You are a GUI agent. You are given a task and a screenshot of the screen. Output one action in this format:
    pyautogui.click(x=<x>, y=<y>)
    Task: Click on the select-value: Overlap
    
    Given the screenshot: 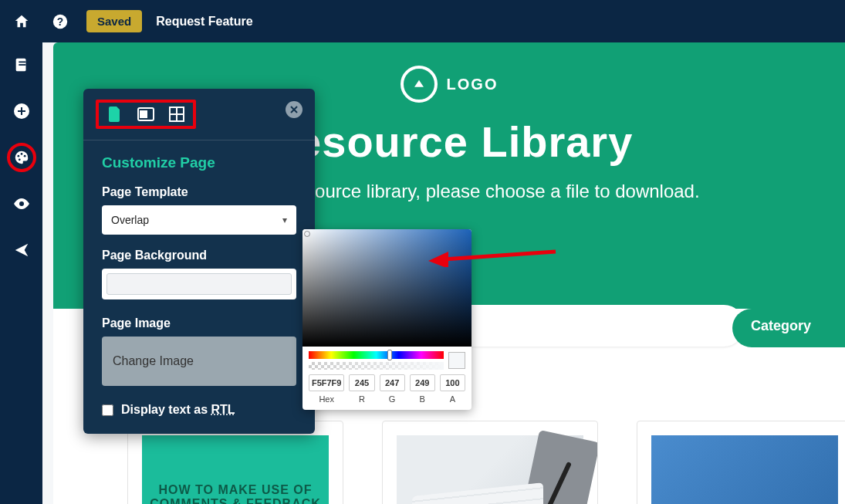 What is the action you would take?
    pyautogui.click(x=130, y=220)
    